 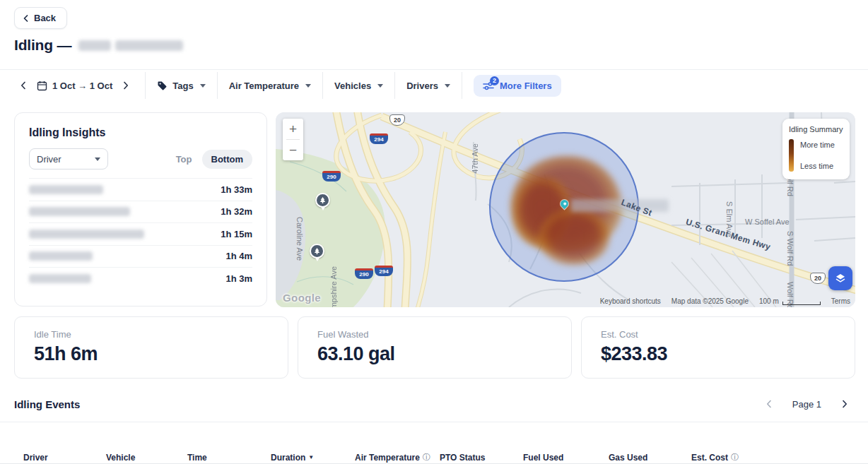 I want to click on stat-value: $233.83, so click(x=718, y=355).